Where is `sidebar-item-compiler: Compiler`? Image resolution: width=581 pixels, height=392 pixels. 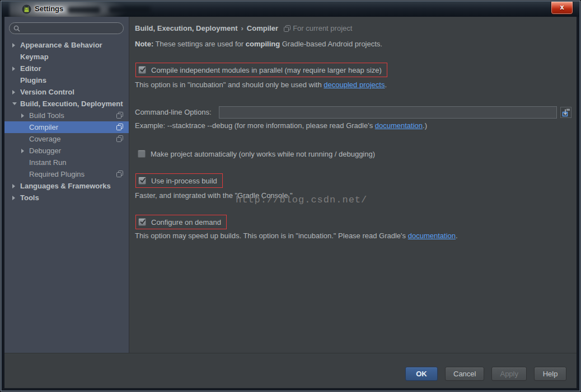 sidebar-item-compiler: Compiler is located at coordinates (67, 127).